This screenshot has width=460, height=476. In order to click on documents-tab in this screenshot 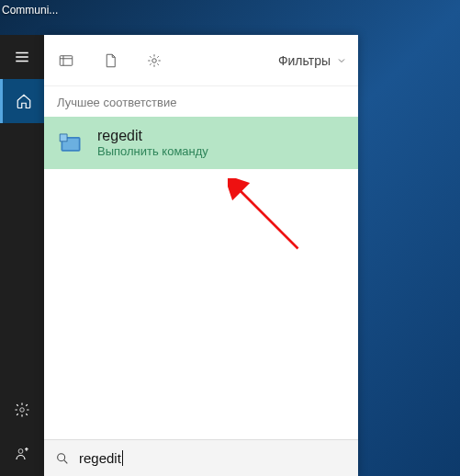, I will do `click(110, 61)`.